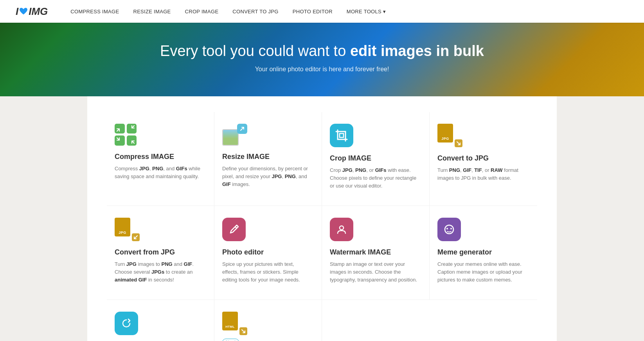 This screenshot has height=341, width=644. Describe the element at coordinates (374, 135) in the screenshot. I see `crop-icon` at that location.